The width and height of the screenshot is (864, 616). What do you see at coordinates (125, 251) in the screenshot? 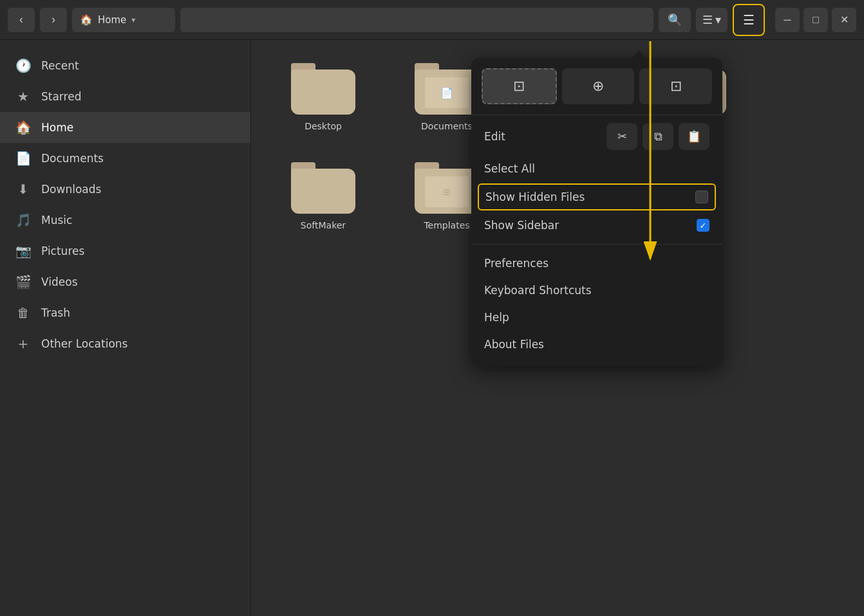
I see `sidebar-item-pictures: 📷 Pictures` at bounding box center [125, 251].